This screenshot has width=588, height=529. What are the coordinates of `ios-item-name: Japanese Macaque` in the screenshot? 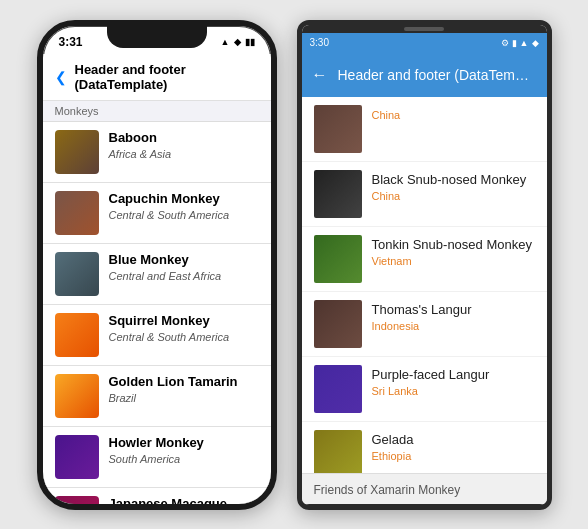 It's located at (184, 502).